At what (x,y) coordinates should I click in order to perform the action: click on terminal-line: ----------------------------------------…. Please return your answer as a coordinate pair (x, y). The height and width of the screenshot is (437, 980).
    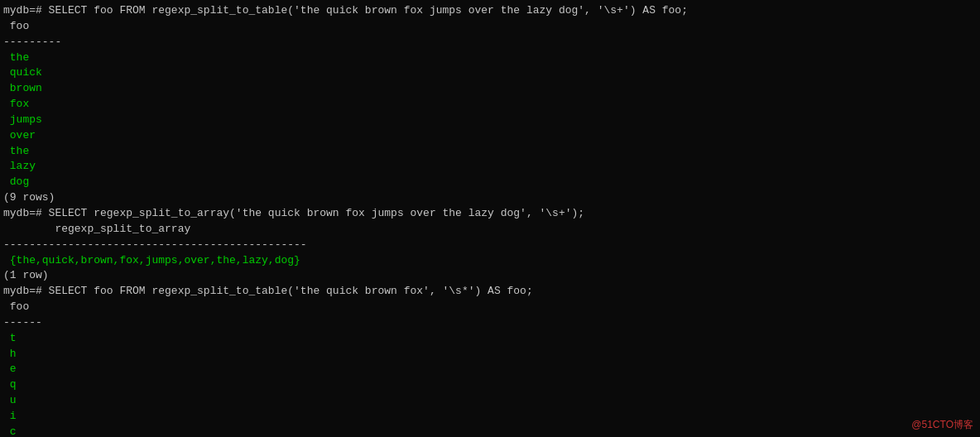
    Looking at the image, I should click on (490, 245).